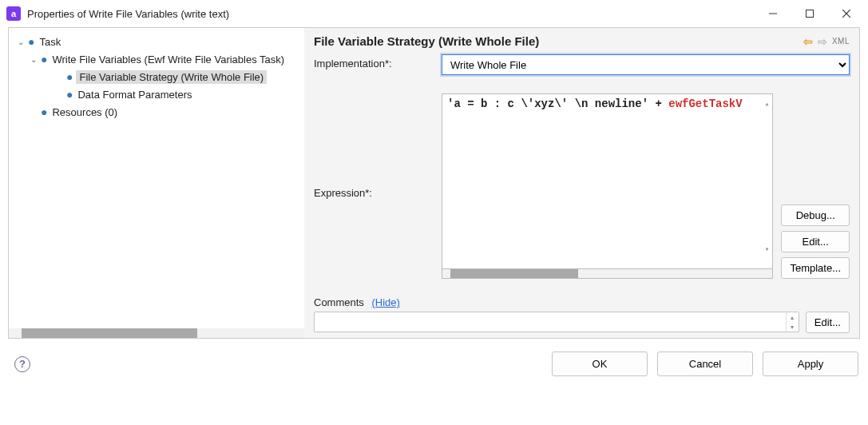  Describe the element at coordinates (559, 42) in the screenshot. I see `panel-title: File Variable Strategy (Write Whole File…` at that location.